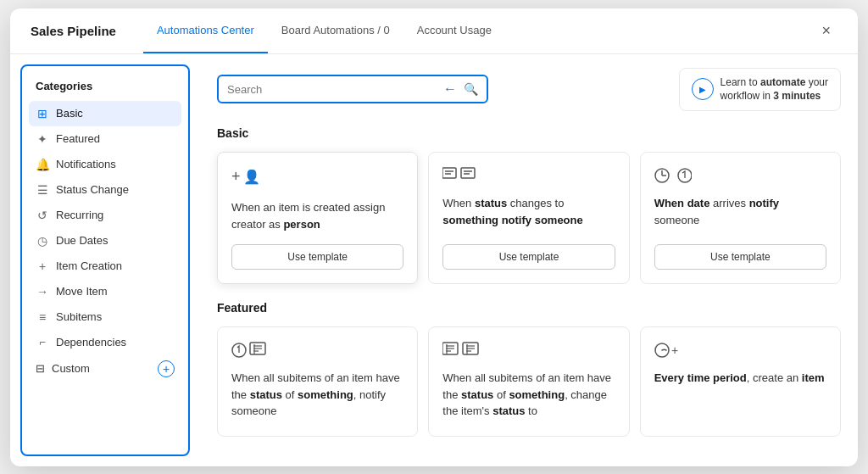 The width and height of the screenshot is (868, 474). Describe the element at coordinates (73, 31) in the screenshot. I see `modal-title: Sales Pipeline` at that location.